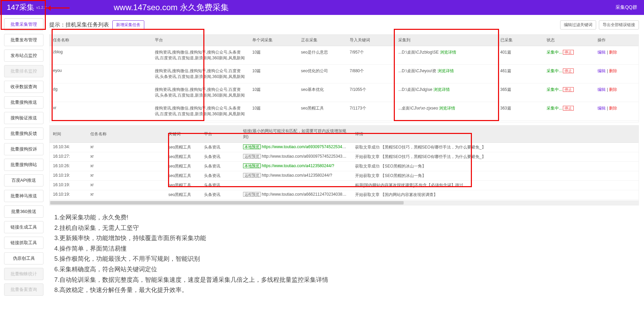  I want to click on cell-platform: 搜狗资讯,搜狗微信,搜狗知乎,搜狗公众号,百度资讯,头条资讯,百度知道,新浪新闻…, so click(200, 74).